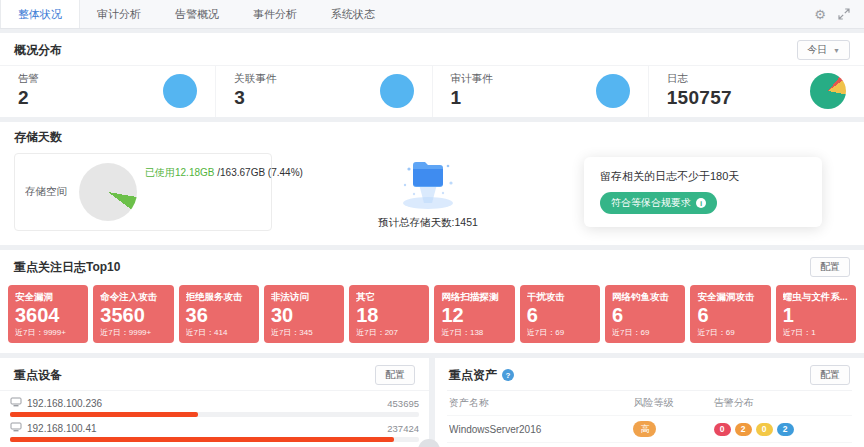 The image size is (864, 447). Describe the element at coordinates (432, 14) in the screenshot. I see `top-tab-bar: 整体状况 审计分析 告警概况 事件分析 系统状态 ⚙` at that location.